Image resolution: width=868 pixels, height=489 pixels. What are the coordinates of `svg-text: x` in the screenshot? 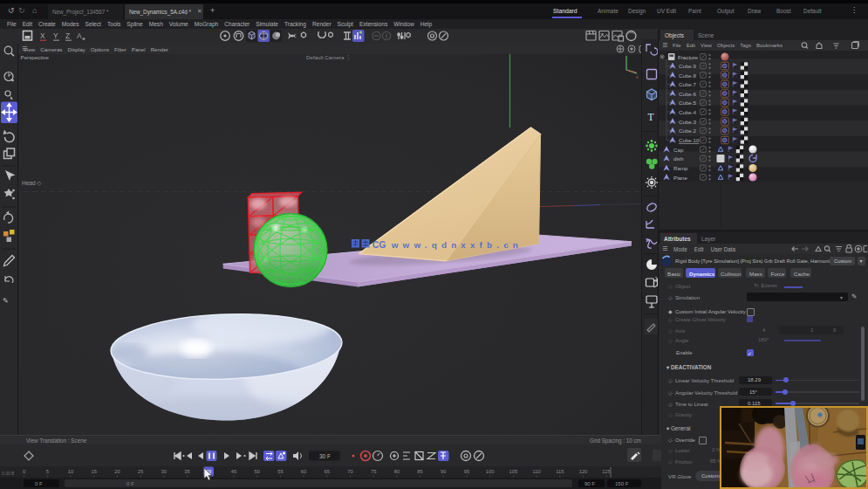 It's located at (637, 77).